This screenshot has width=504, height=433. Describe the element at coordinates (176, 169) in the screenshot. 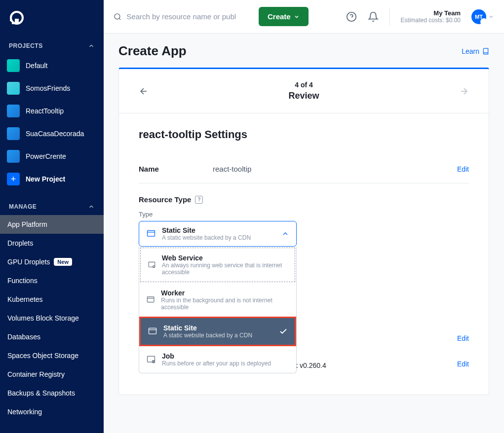

I see `name-label: Name` at that location.